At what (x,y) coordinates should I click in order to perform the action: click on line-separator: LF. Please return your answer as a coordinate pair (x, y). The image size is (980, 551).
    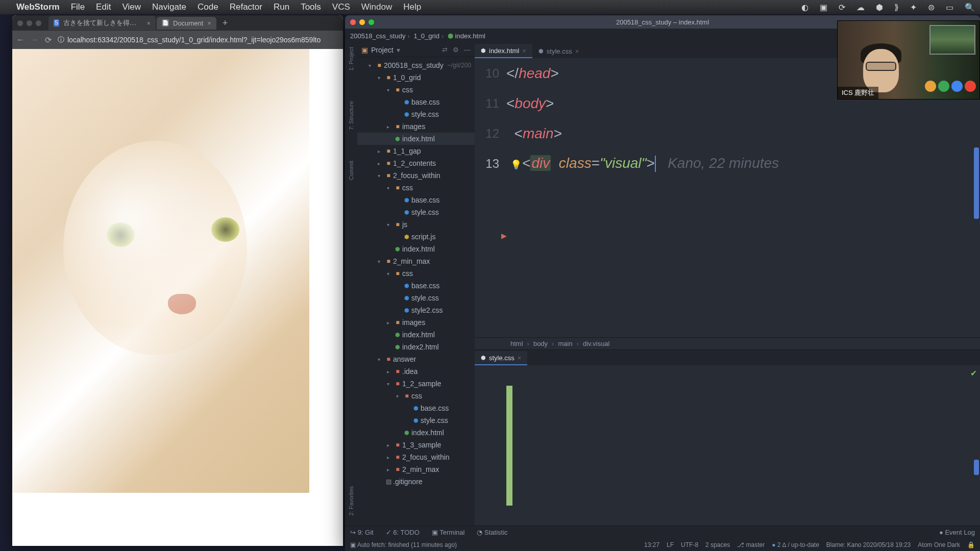
    Looking at the image, I should click on (670, 545).